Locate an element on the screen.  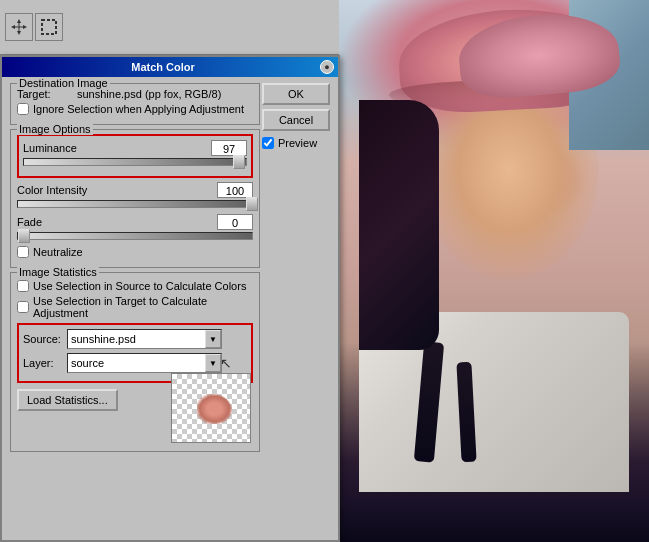
ignore-selection-label: Ignore Selection when Applying Adjustmen… is located at coordinates (138, 109).